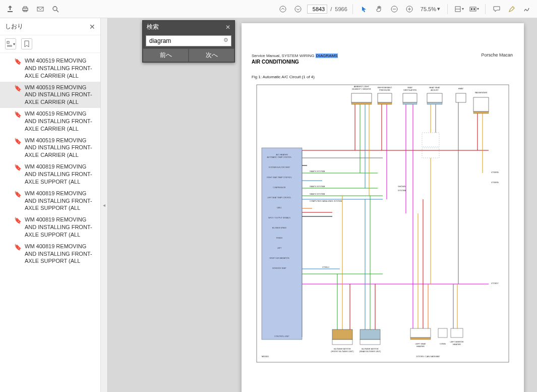 This screenshot has height=392, width=537. What do you see at coordinates (409, 9) in the screenshot?
I see `zoom-in-icon` at bounding box center [409, 9].